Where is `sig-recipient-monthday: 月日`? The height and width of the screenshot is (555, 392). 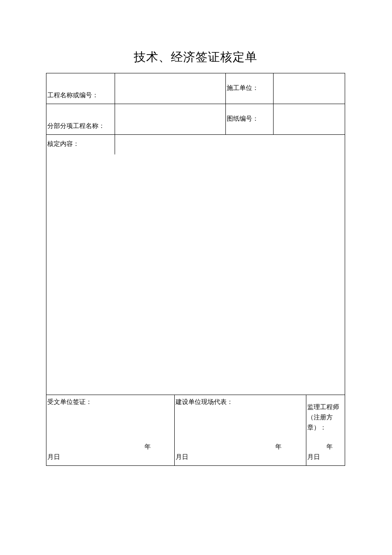
sig-recipient-monthday: 月日 is located at coordinates (54, 457).